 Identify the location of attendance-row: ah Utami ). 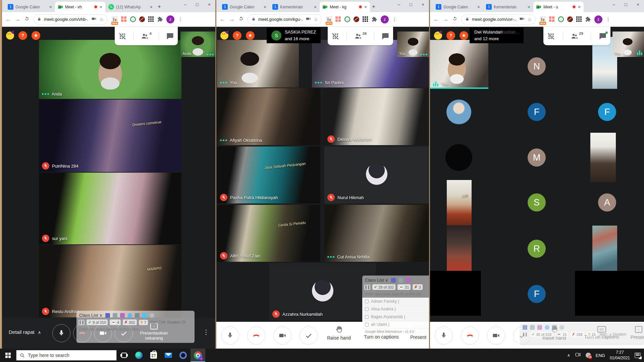
(396, 324).